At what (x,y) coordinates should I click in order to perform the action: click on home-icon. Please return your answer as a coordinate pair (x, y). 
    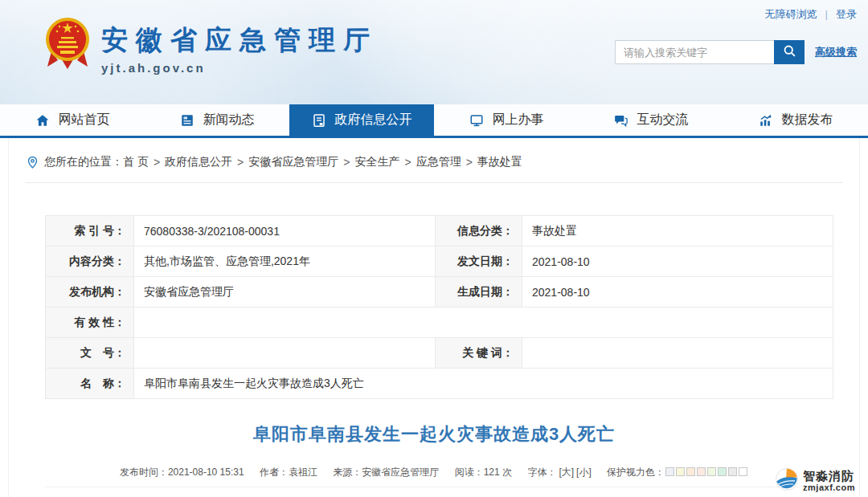
    Looking at the image, I should click on (43, 120).